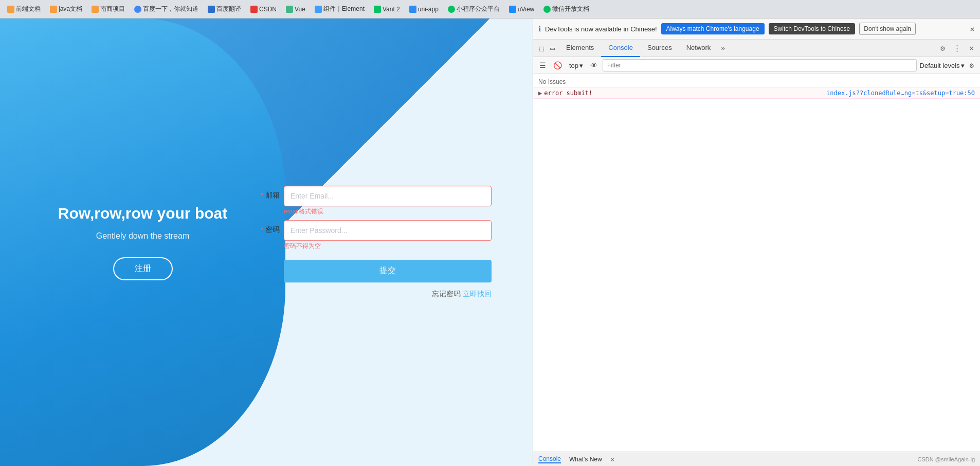  What do you see at coordinates (267, 193) in the screenshot?
I see `email-label: * 邮箱` at bounding box center [267, 193].